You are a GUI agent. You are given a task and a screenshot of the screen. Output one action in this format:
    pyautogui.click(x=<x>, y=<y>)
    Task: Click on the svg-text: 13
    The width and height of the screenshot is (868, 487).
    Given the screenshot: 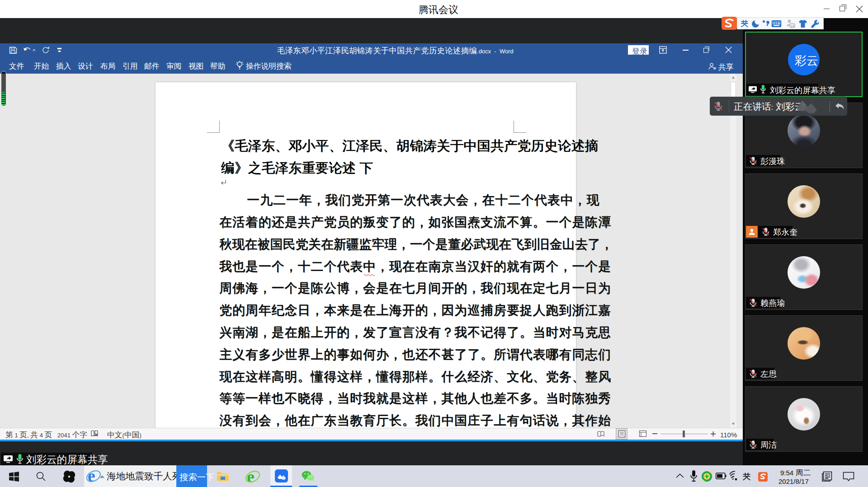 What is the action you would take?
    pyautogui.click(x=793, y=26)
    